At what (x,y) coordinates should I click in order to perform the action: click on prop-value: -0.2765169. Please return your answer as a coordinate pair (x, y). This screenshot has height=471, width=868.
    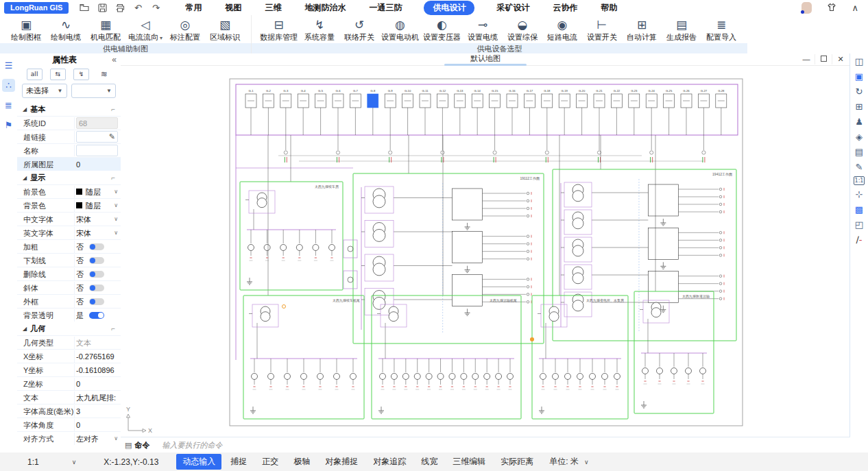
    Looking at the image, I should click on (97, 357).